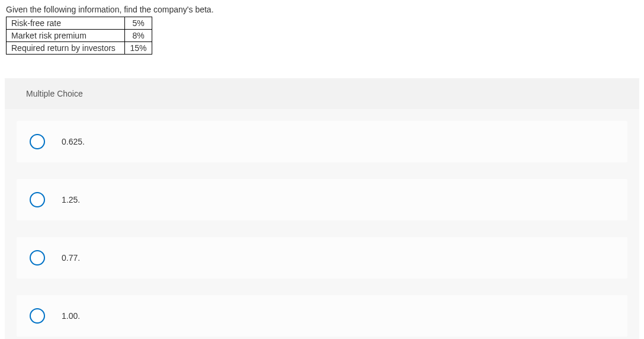  I want to click on data-table: Risk-free rate 5% Market risk premium 8%…, so click(79, 36).